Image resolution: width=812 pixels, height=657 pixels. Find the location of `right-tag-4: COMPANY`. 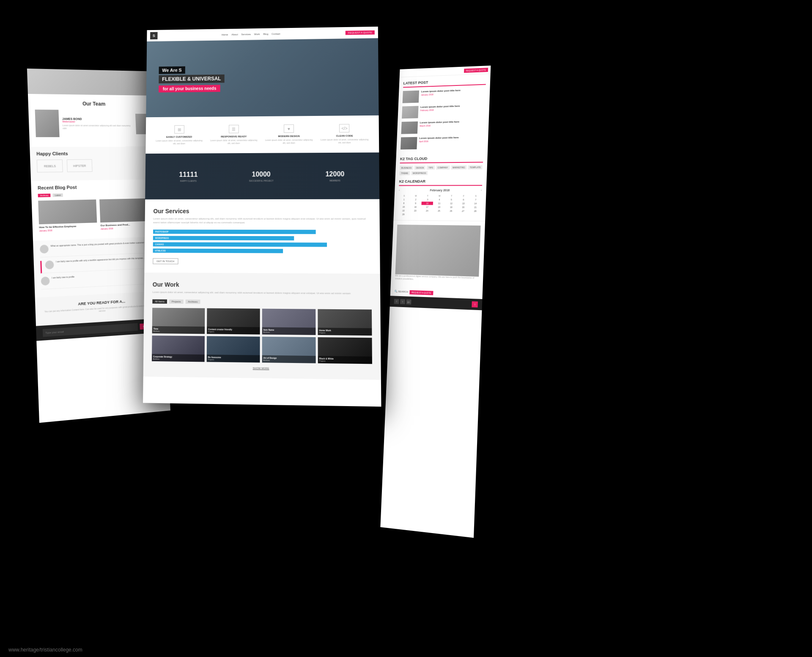

right-tag-4: COMPANY is located at coordinates (443, 168).